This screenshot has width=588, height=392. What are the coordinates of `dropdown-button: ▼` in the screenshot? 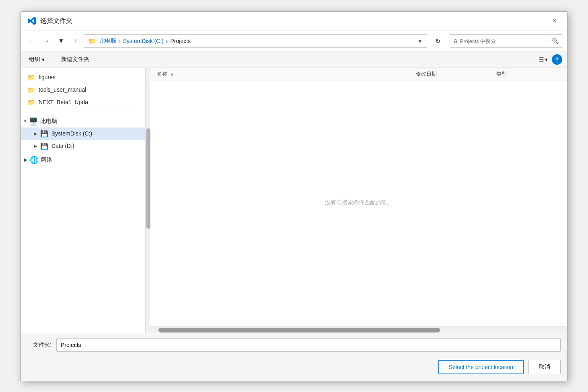 It's located at (61, 41).